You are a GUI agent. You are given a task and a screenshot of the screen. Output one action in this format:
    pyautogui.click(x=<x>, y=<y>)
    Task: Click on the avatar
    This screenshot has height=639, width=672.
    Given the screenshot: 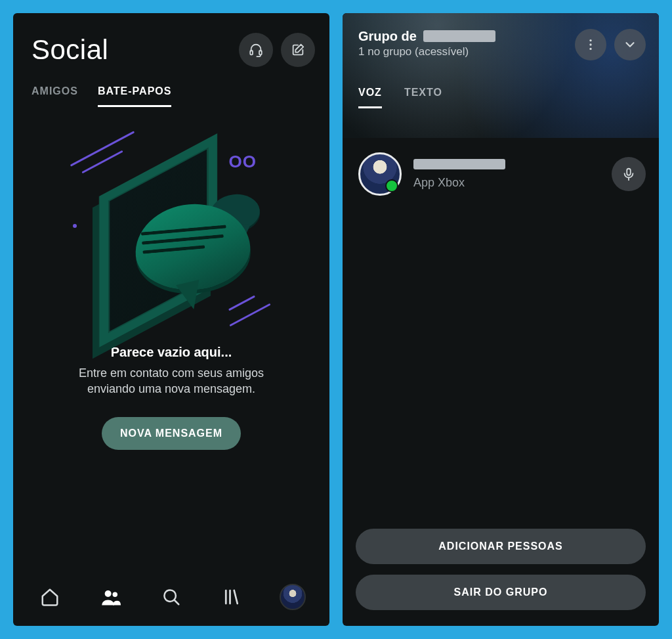 What is the action you would take?
    pyautogui.click(x=293, y=597)
    